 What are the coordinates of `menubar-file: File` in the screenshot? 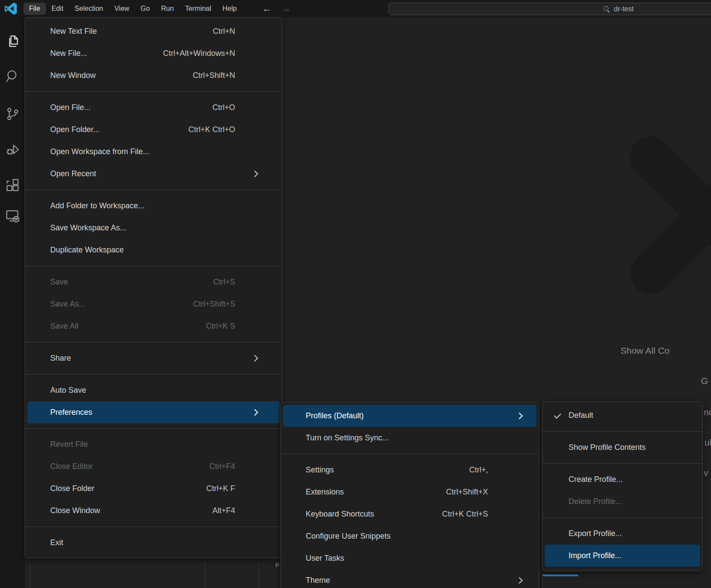 It's located at (35, 9).